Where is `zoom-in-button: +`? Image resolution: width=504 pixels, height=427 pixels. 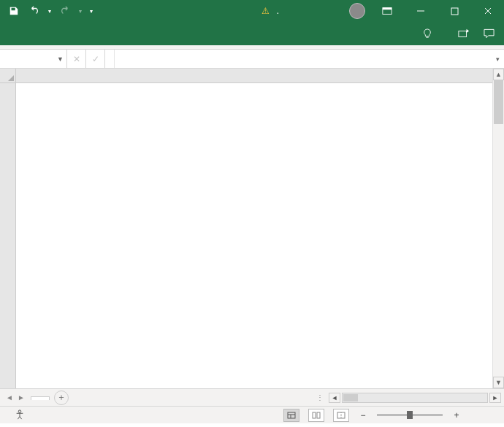
zoom-in-button: + is located at coordinates (457, 415).